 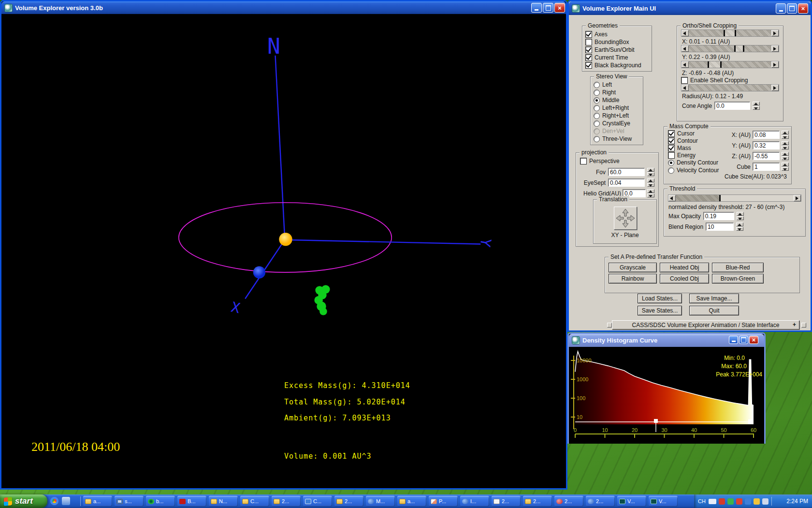 I want to click on cone-angle-field: 0.0, so click(x=732, y=105).